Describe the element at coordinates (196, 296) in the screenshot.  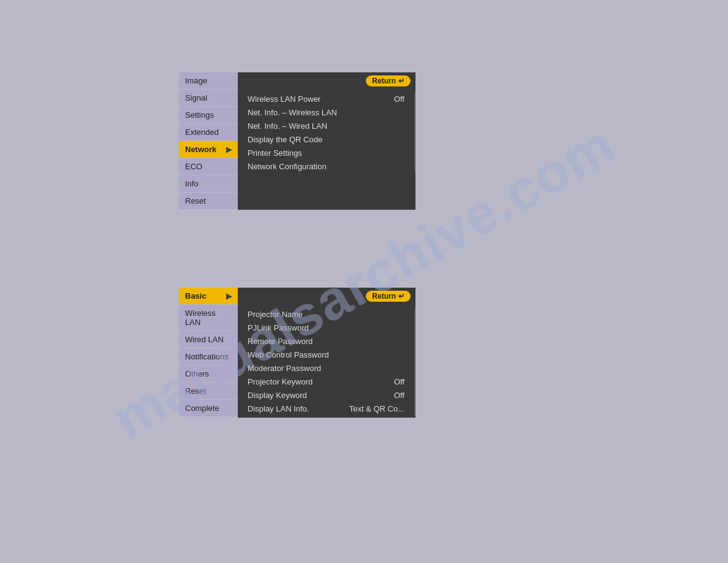
I see `sidebar-item-label-basic: Basic` at that location.